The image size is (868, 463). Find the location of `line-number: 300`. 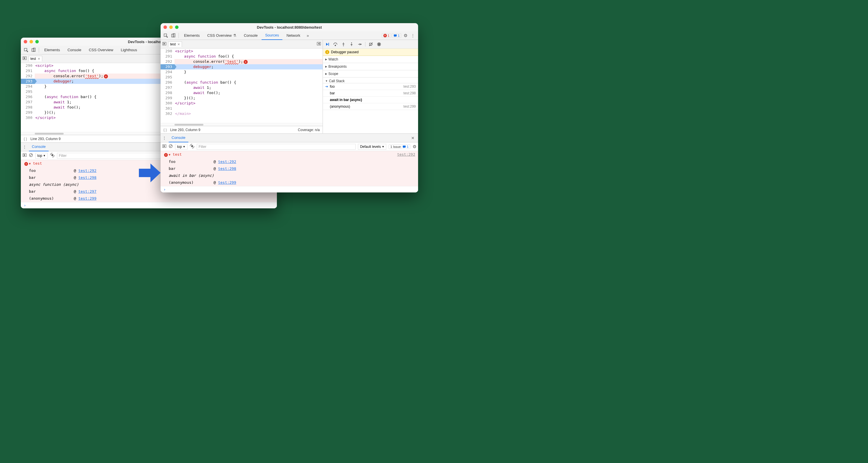

line-number: 300 is located at coordinates (28, 118).